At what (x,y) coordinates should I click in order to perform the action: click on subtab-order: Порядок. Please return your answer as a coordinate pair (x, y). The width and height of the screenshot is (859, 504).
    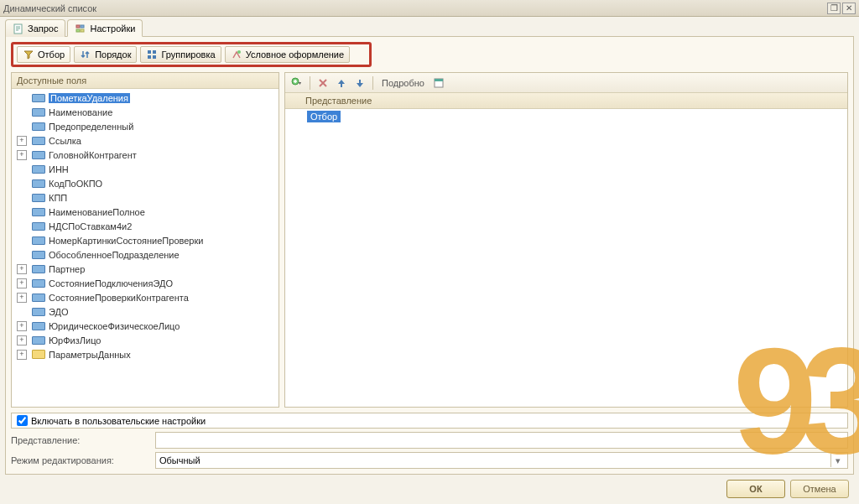
    Looking at the image, I should click on (106, 55).